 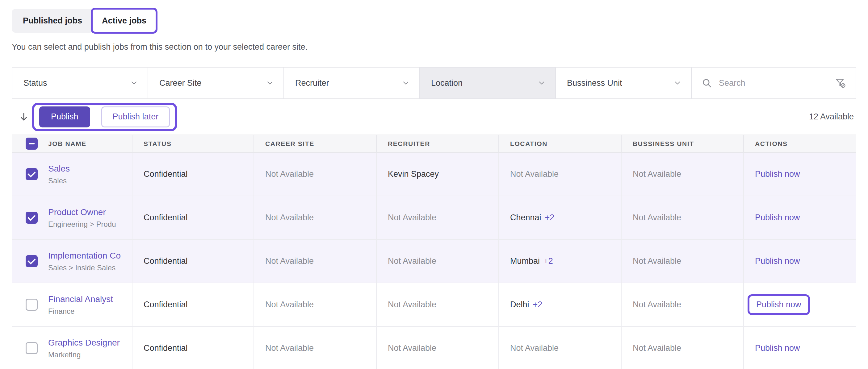 I want to click on header-status: STATUS, so click(x=193, y=143).